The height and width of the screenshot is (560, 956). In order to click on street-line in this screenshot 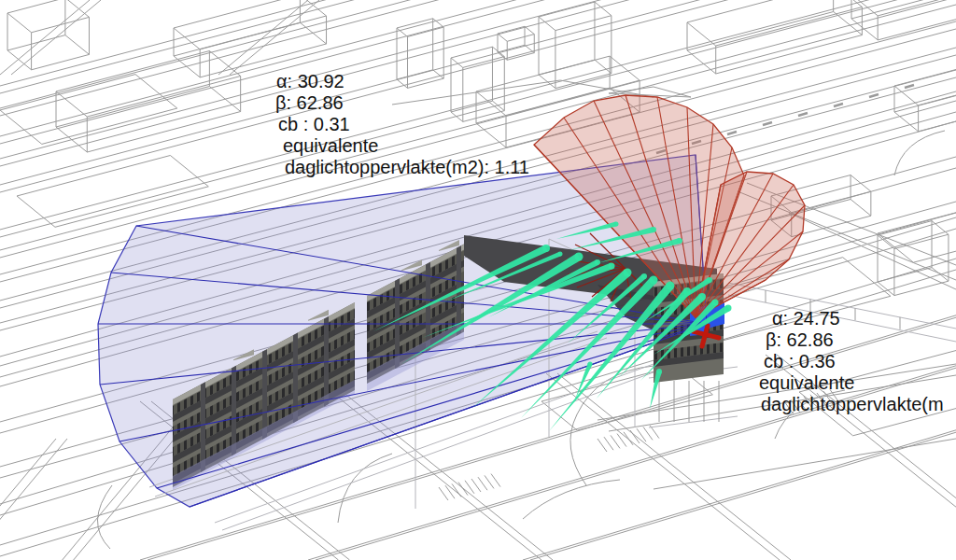, I will do `click(743, 497)`.